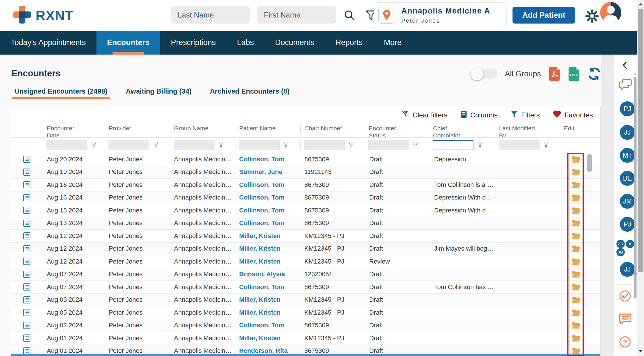 This screenshot has height=356, width=644. Describe the element at coordinates (576, 130) in the screenshot. I see `column-header: Edit` at that location.